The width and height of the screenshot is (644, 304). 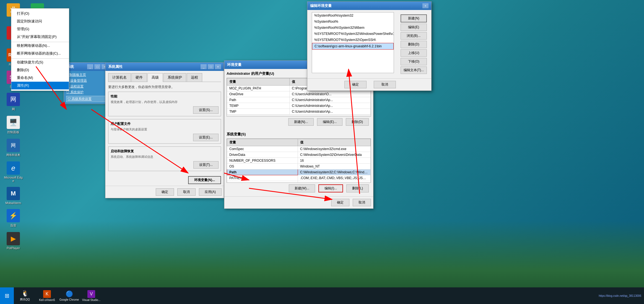 What do you see at coordinates (206, 110) in the screenshot?
I see `performance-settings-btn: 设置(S)...` at bounding box center [206, 110].